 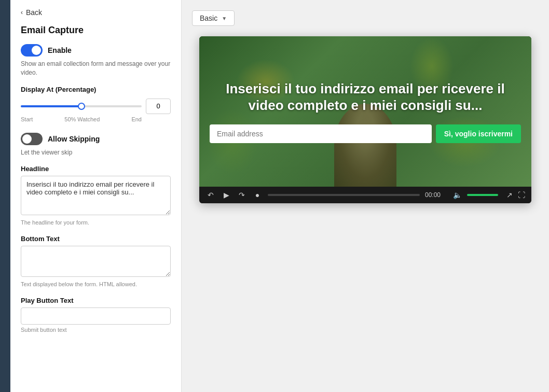 What do you see at coordinates (82, 119) in the screenshot?
I see `slider-mid-label: 50% Watched` at bounding box center [82, 119].